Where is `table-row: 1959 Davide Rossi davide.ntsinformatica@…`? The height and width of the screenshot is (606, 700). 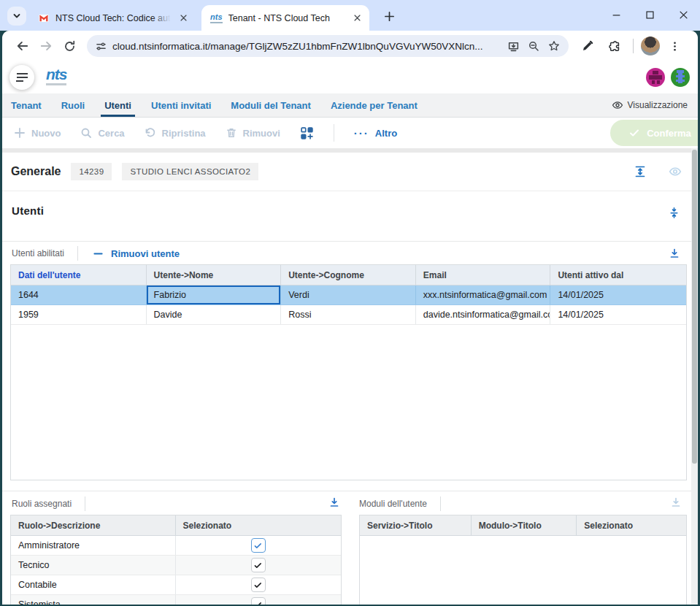 table-row: 1959 Davide Rossi davide.ntsinformatica@… is located at coordinates (349, 315).